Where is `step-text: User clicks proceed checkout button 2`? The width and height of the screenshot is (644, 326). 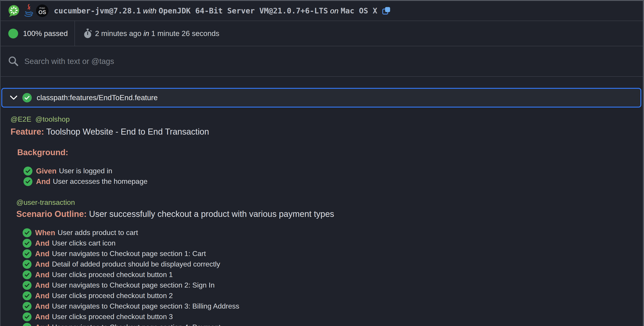
step-text: User clicks proceed checkout button 2 is located at coordinates (112, 296).